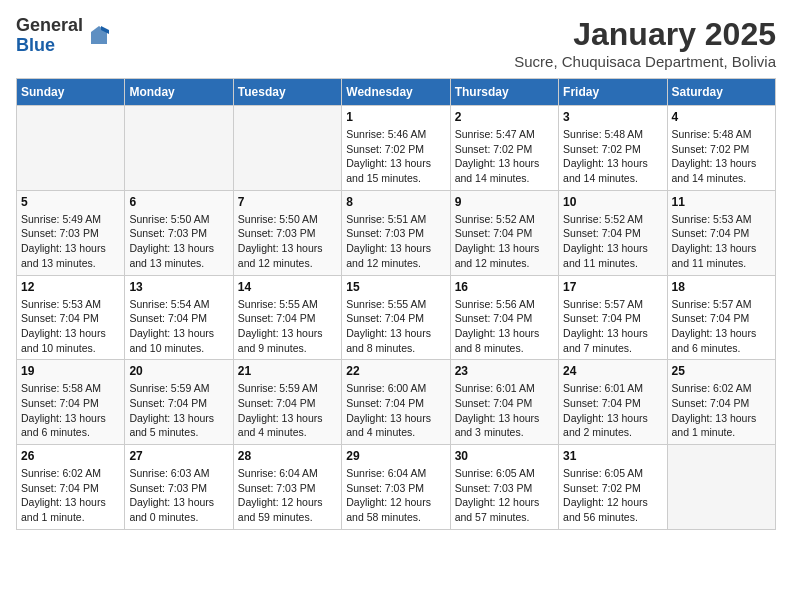 The width and height of the screenshot is (792, 612). I want to click on day-info: Sunrise: 5:55 AM Sunset: 7:04 PM Dayligh…, so click(396, 326).